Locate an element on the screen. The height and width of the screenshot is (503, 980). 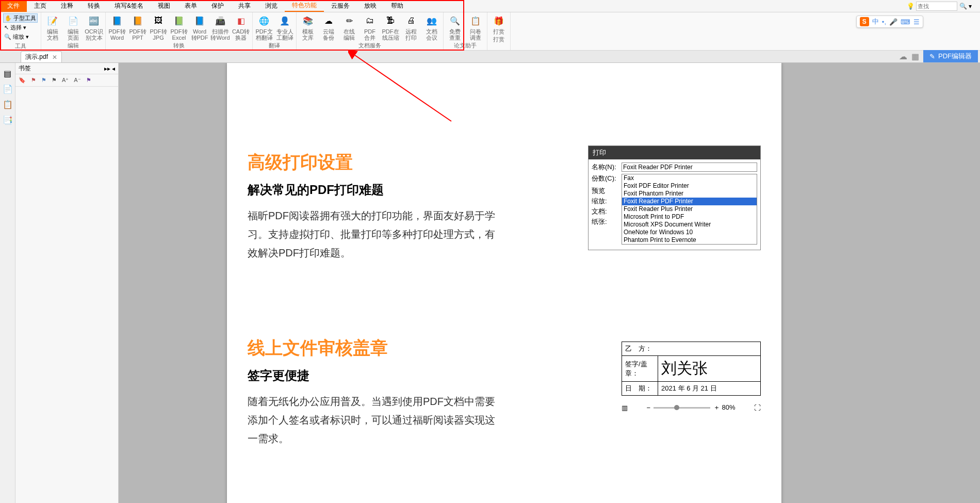
ocr-button: 🔤OCR识 别文本 is located at coordinates (94, 27).